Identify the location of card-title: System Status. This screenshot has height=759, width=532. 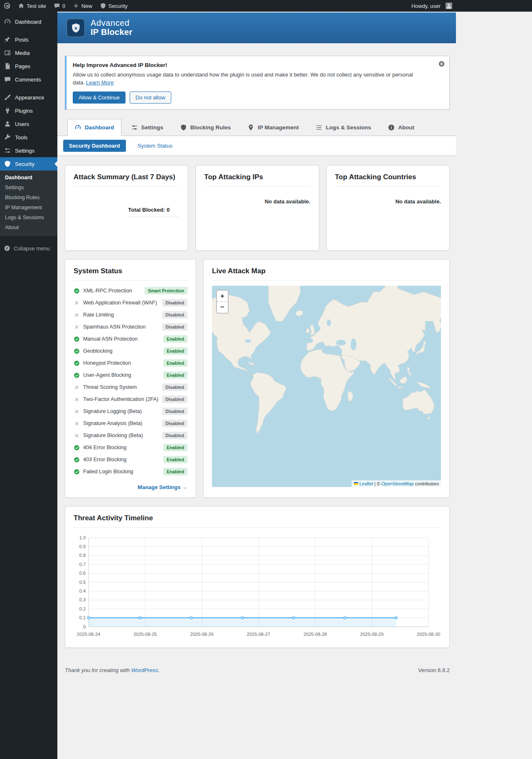
(131, 274).